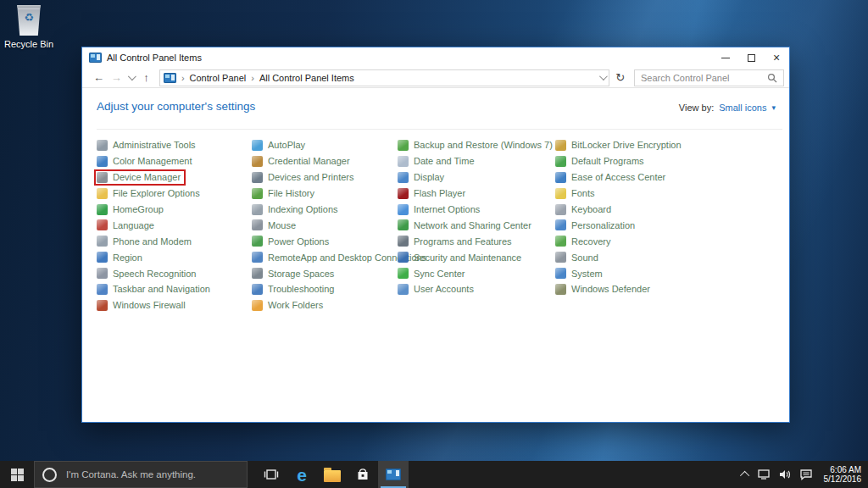  What do you see at coordinates (385, 78) in the screenshot?
I see `address-bar: › Control Panel › All Control Panel Item…` at bounding box center [385, 78].